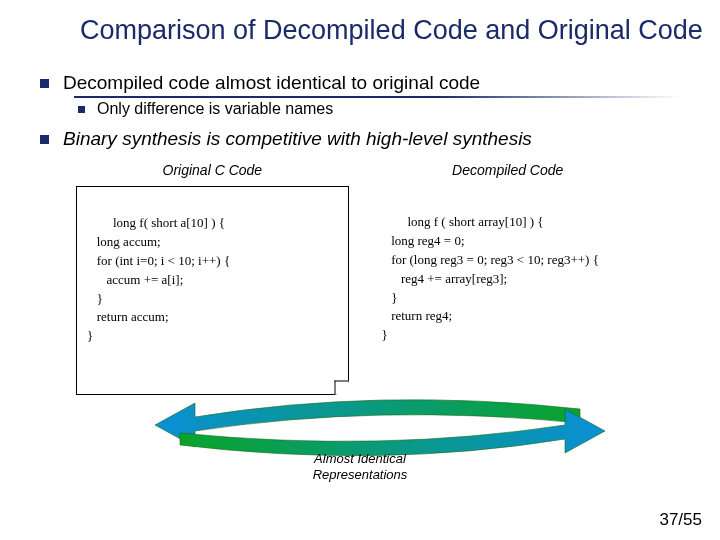  Describe the element at coordinates (215, 109) in the screenshot. I see `bullet-text: Only difference is variable names` at that location.